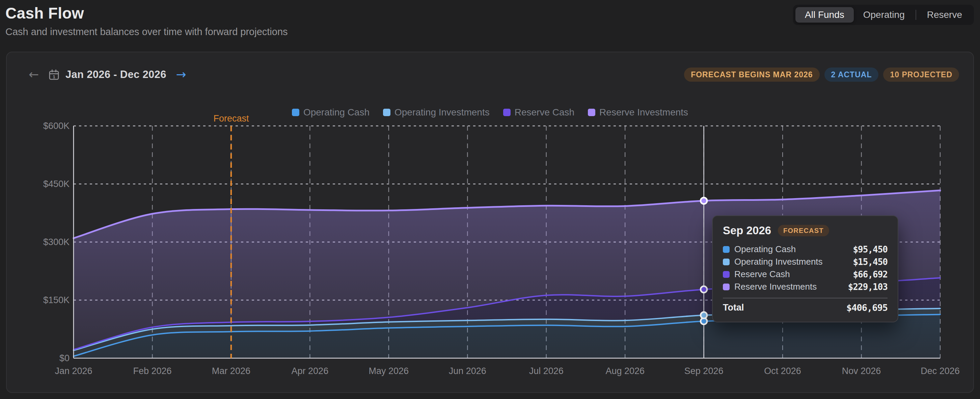 Image resolution: width=980 pixels, height=399 pixels. I want to click on tooltip-row-label: Reserve Investments, so click(775, 287).